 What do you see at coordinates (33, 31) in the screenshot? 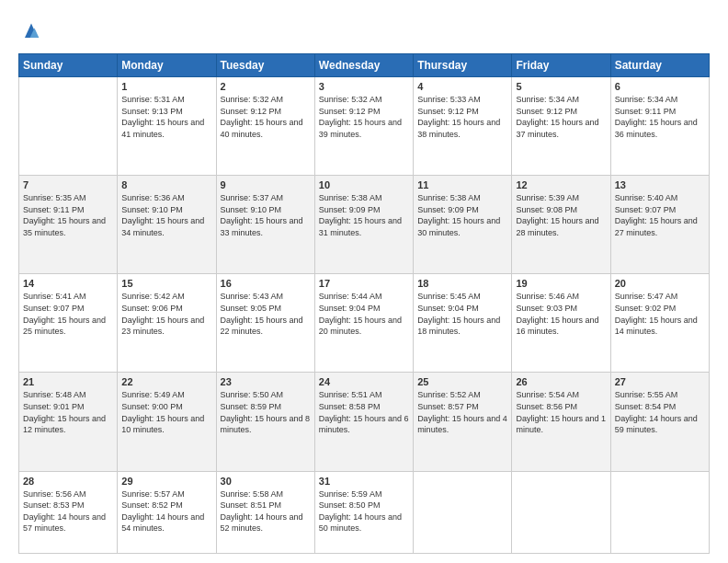
I see `logo` at bounding box center [33, 31].